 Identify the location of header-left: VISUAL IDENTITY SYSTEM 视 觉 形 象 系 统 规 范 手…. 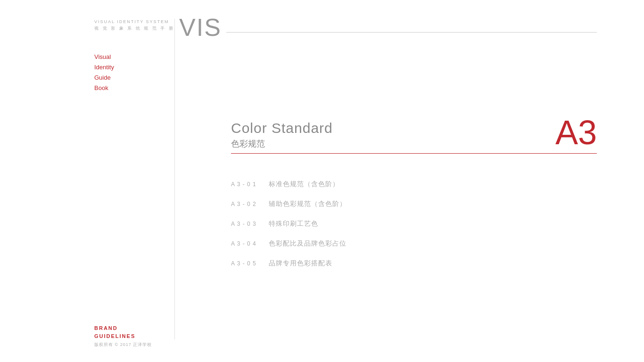
(87, 25).